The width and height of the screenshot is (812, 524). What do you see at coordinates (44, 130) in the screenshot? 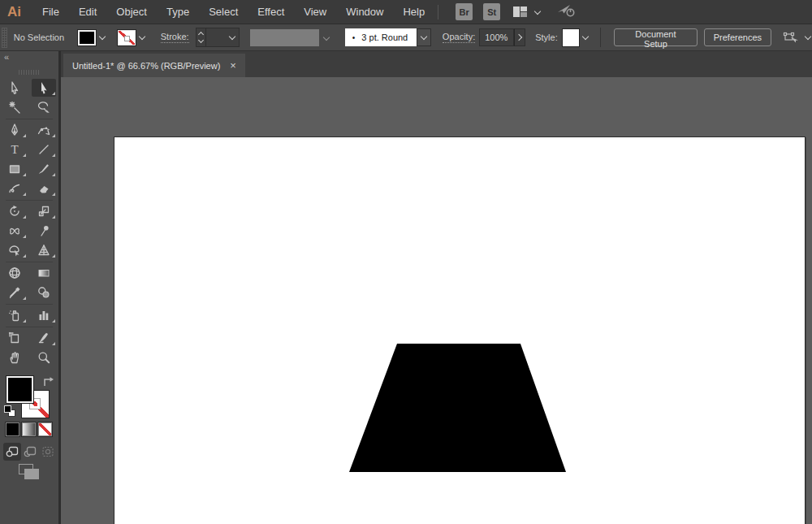
I see `curvature-tool` at bounding box center [44, 130].